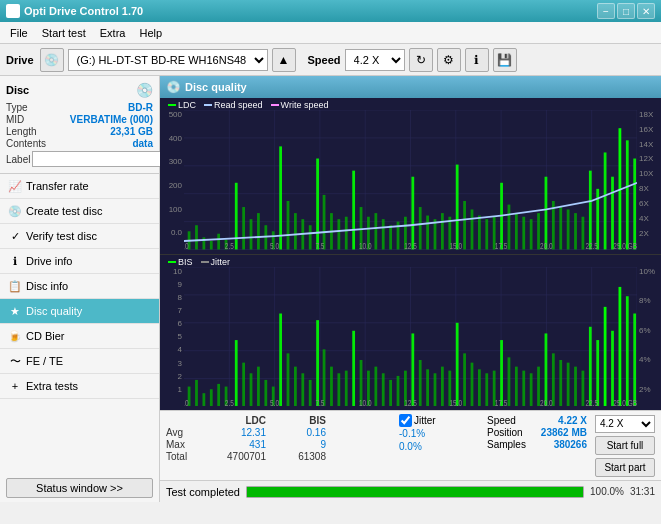 The height and width of the screenshot is (524, 661). I want to click on sidebar-item-extra-tests: + Extra tests, so click(80, 386).